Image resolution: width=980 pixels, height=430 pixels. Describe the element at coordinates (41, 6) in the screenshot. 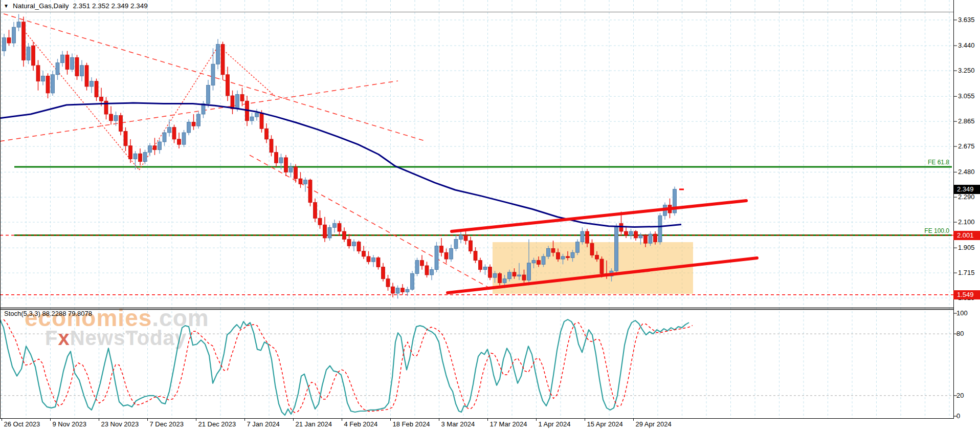

I see `symbol-timeframe-label: Natural_Gas,Daily` at that location.